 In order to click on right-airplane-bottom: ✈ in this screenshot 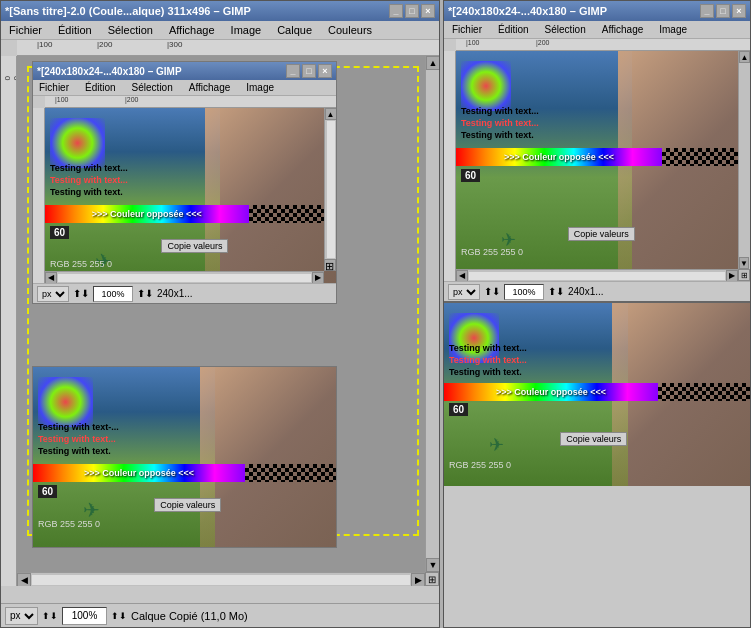, I will do `click(496, 445)`.